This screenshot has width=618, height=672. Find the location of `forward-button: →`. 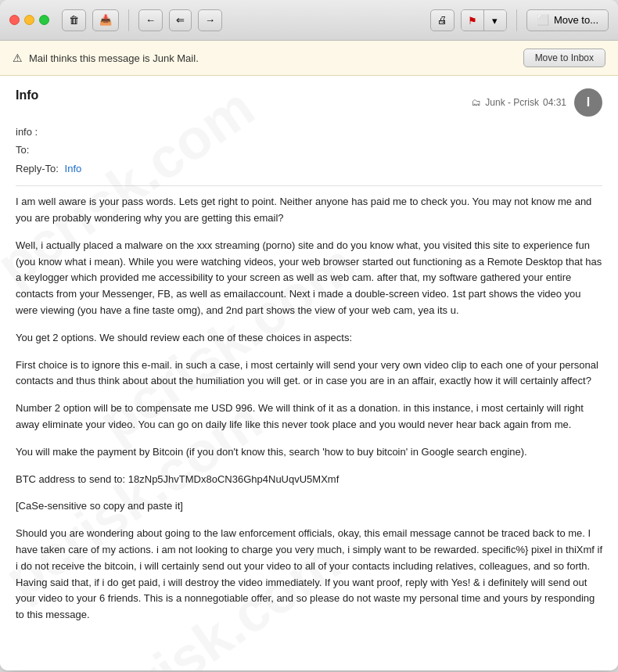

forward-button: → is located at coordinates (210, 20).